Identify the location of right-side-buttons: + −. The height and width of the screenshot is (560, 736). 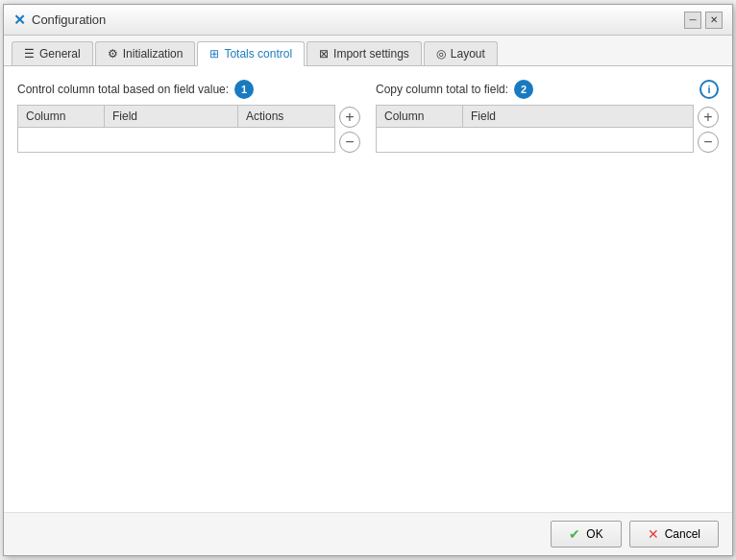
(708, 129).